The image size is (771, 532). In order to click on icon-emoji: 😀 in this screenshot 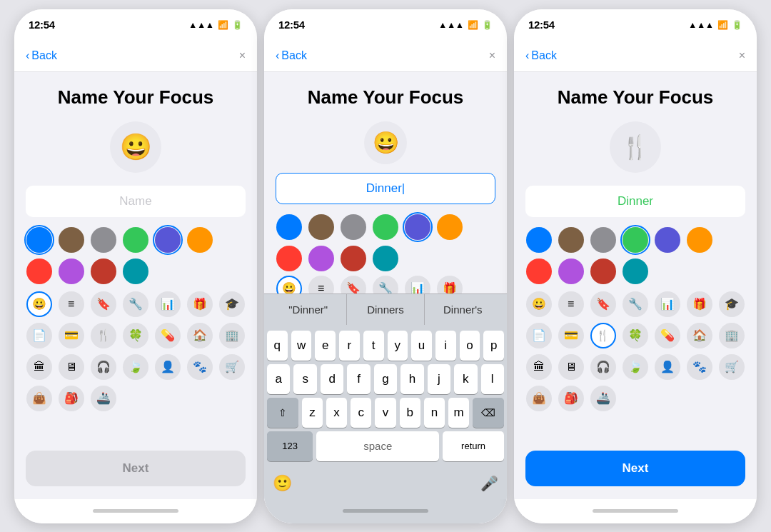, I will do `click(39, 304)`.